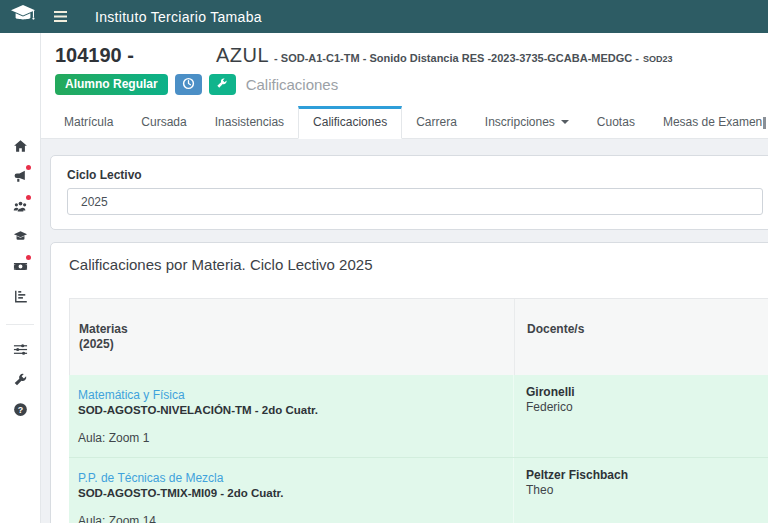 The height and width of the screenshot is (523, 768). I want to click on chevron-down-icon, so click(565, 122).